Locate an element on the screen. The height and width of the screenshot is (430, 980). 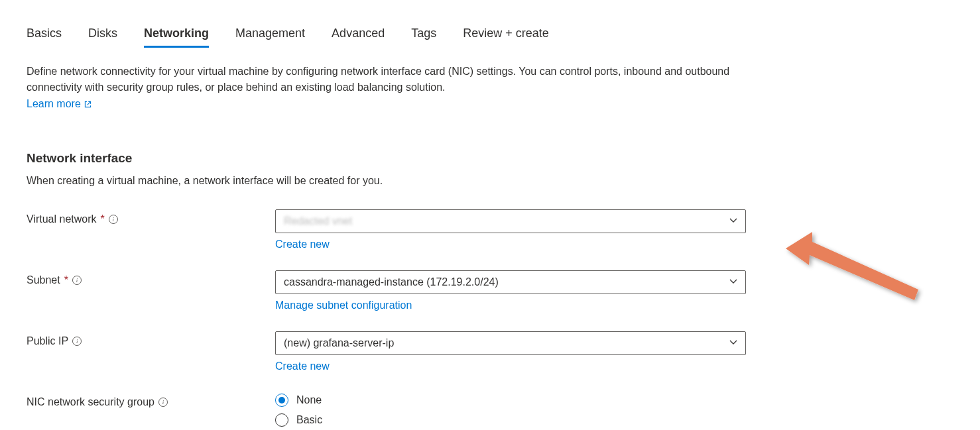
external-link-icon is located at coordinates (88, 104).